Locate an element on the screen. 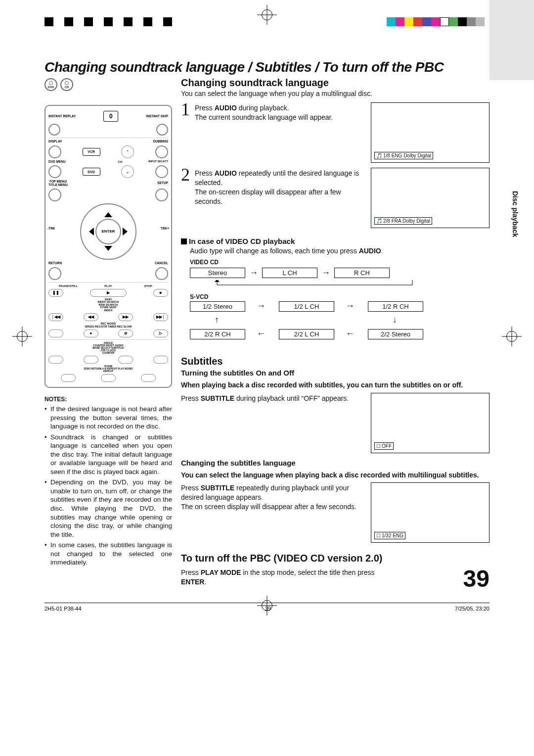 This screenshot has height=756, width=534. dvd-icon: DVD is located at coordinates (51, 85).